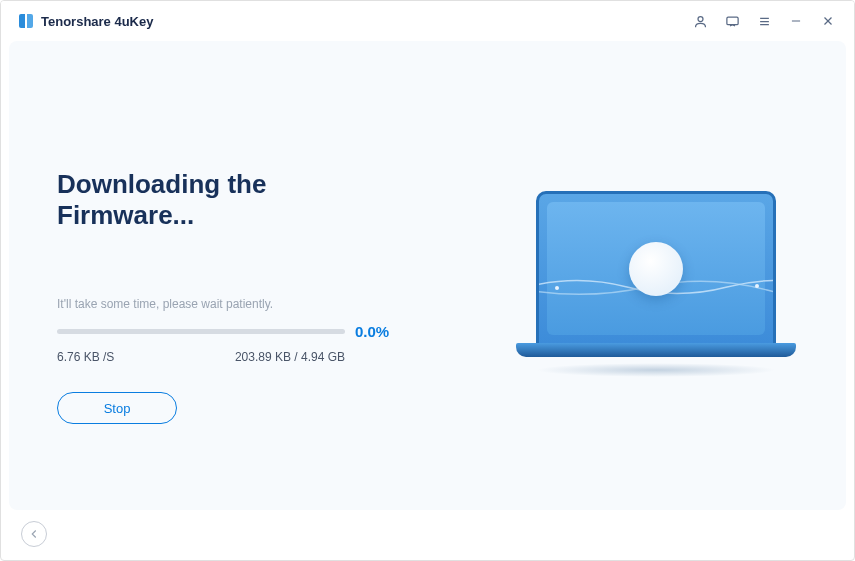  I want to click on close-icon, so click(828, 21).